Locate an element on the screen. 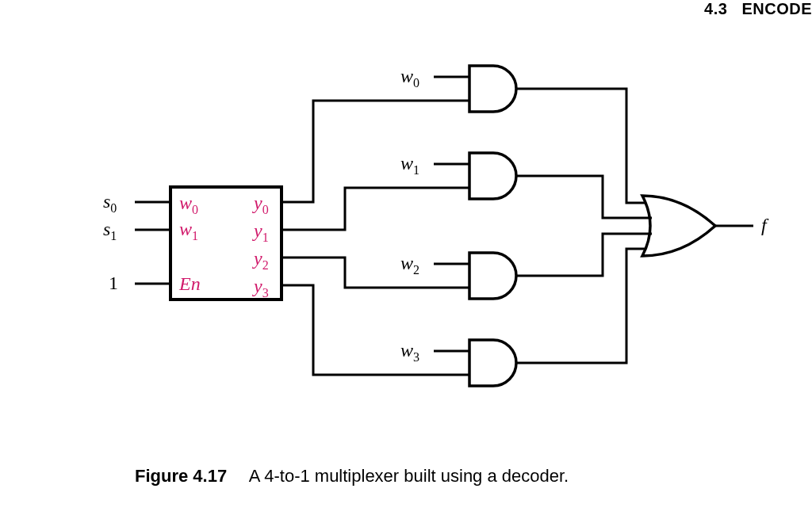 The width and height of the screenshot is (812, 519). figure-caption: Figure 4.17 A 4-to-1 multiplexer built u… is located at coordinates (352, 476).